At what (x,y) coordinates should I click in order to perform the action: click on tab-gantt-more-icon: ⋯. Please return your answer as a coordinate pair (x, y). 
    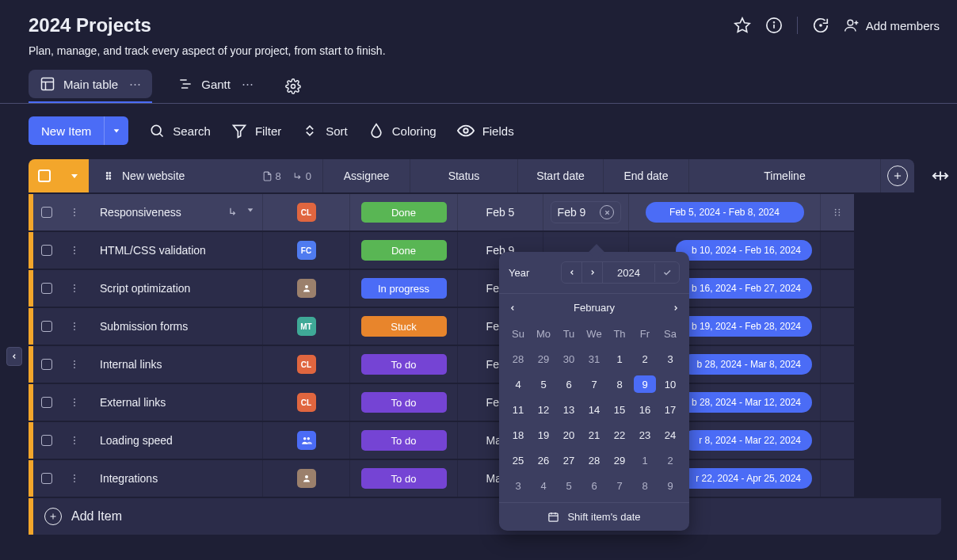
    Looking at the image, I should click on (247, 84).